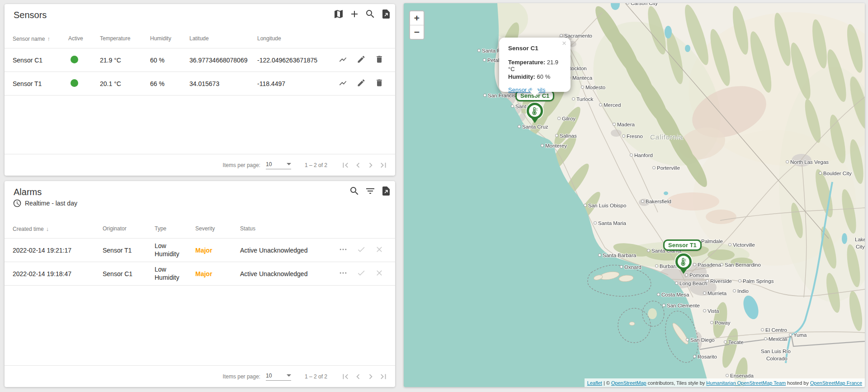 The width and height of the screenshot is (868, 392). I want to click on alarms-toolbar, so click(370, 191).